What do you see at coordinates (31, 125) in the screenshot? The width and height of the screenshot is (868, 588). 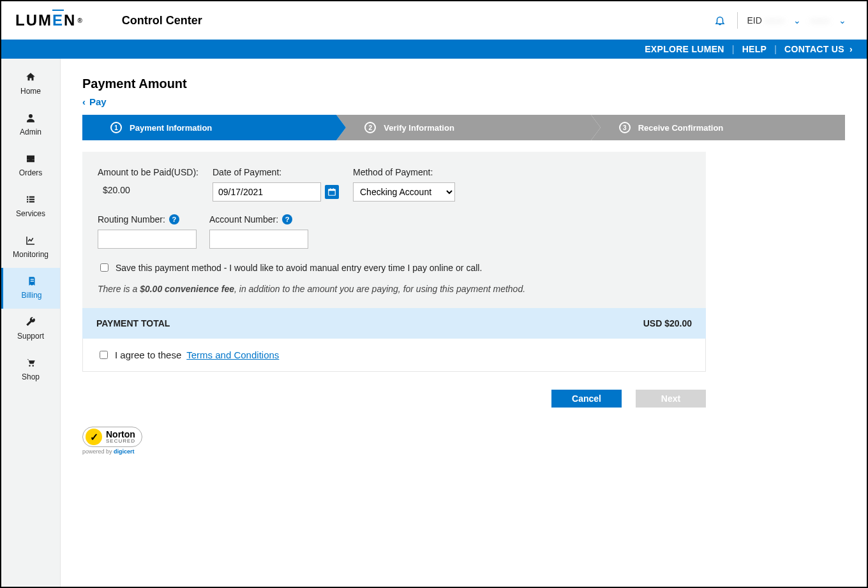 I see `sidebar-item-admin: Admin` at bounding box center [31, 125].